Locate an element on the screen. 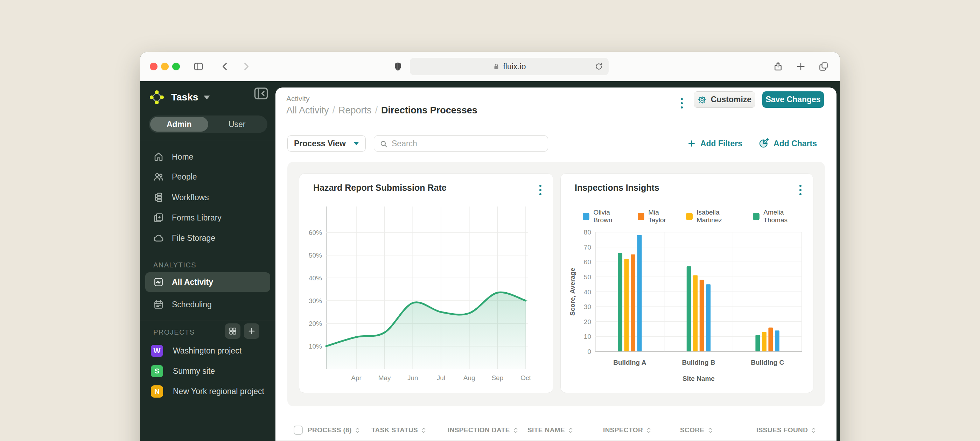 This screenshot has width=980, height=441. add-charts-label: Add Charts is located at coordinates (795, 144).